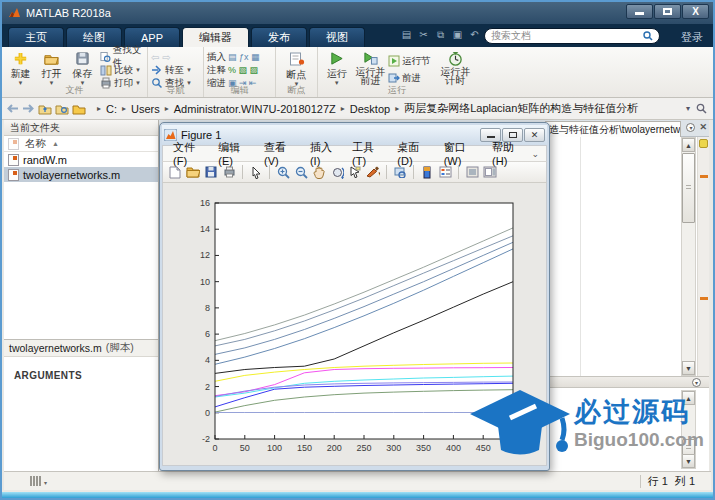 The height and width of the screenshot is (500, 715). I want to click on menu-file: 文件(F), so click(188, 154).